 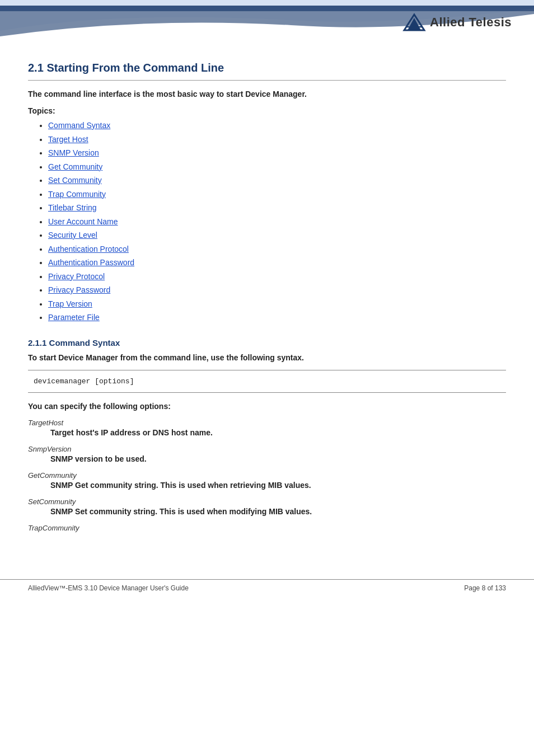 What do you see at coordinates (277, 153) in the screenshot?
I see `list-item: SNMP Version` at bounding box center [277, 153].